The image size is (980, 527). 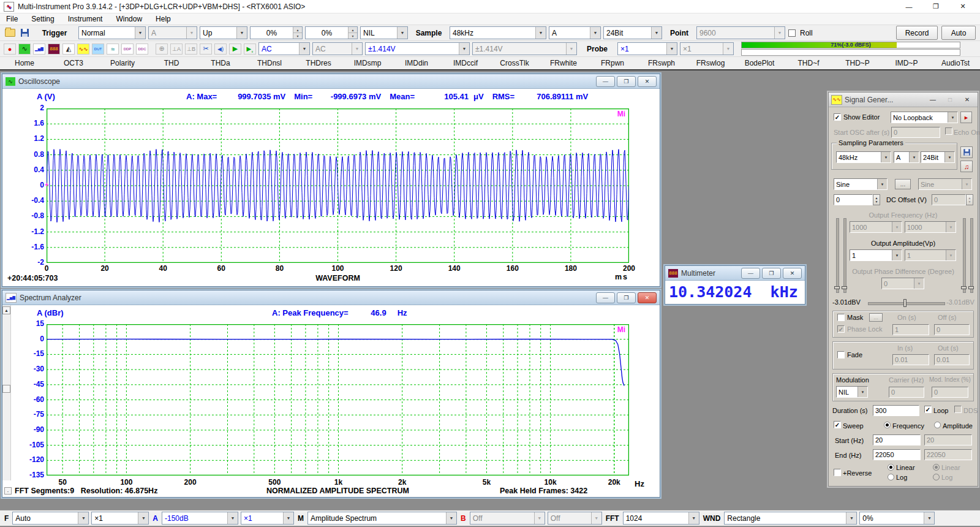 What do you see at coordinates (907, 157) in the screenshot?
I see `gen-channel-select: A▼` at bounding box center [907, 157].